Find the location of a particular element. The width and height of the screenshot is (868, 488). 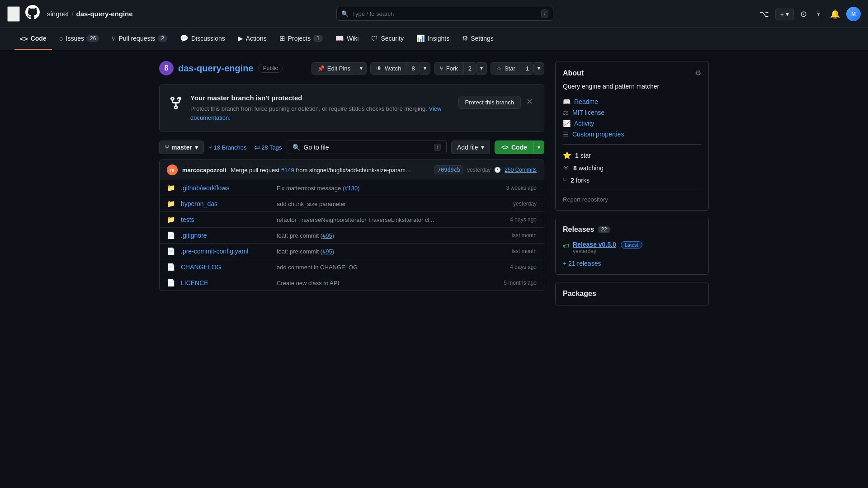

tags-link: 🏷 28 Tags is located at coordinates (268, 147).